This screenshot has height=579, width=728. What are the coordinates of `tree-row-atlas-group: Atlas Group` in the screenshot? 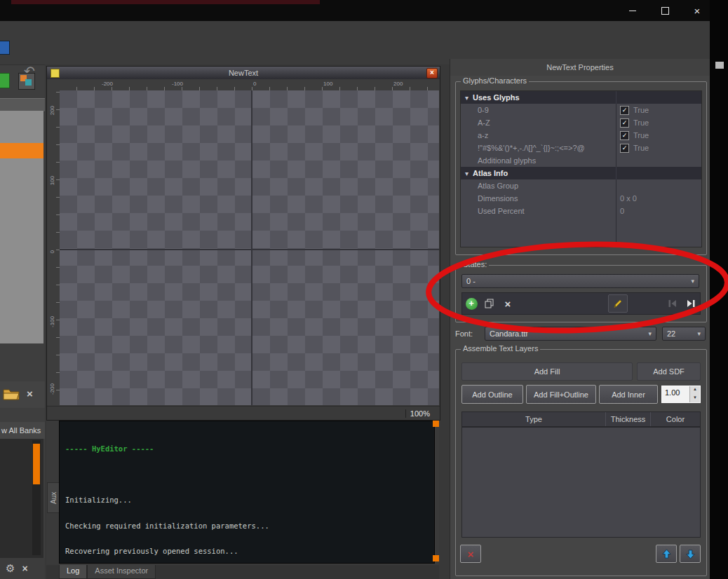 It's located at (581, 186).